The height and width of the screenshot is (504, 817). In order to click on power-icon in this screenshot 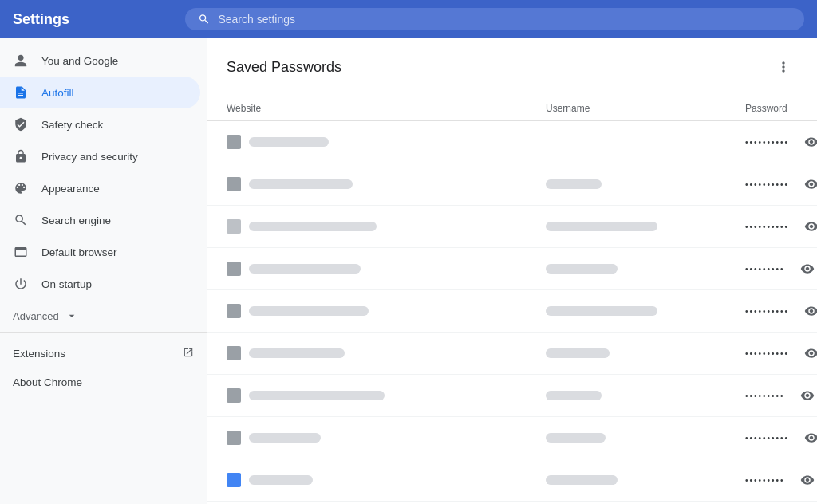, I will do `click(21, 284)`.